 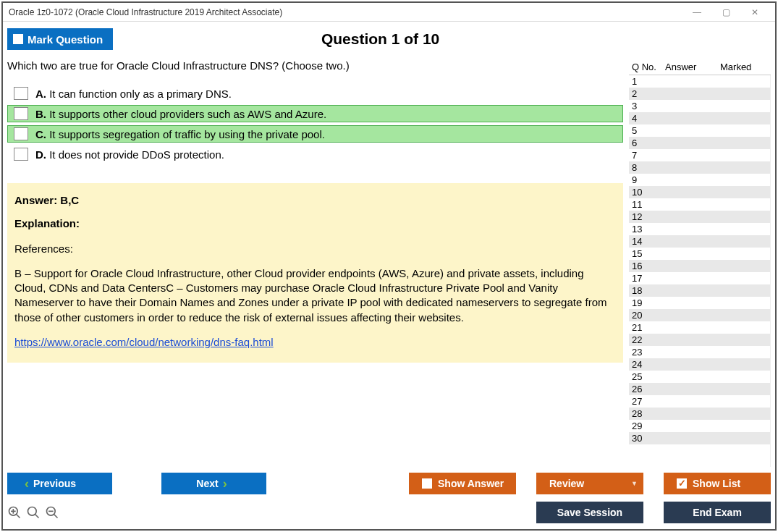 What do you see at coordinates (699, 352) in the screenshot?
I see `question-list-row: 23` at bounding box center [699, 352].